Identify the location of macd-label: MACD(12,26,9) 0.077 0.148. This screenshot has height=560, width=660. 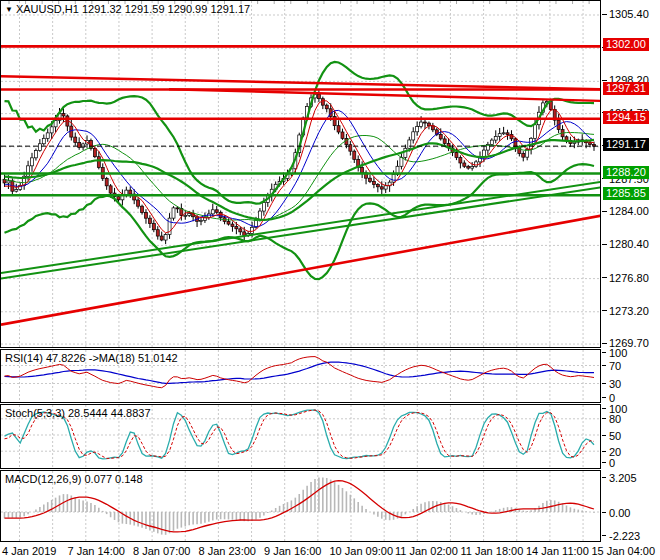
(74, 479).